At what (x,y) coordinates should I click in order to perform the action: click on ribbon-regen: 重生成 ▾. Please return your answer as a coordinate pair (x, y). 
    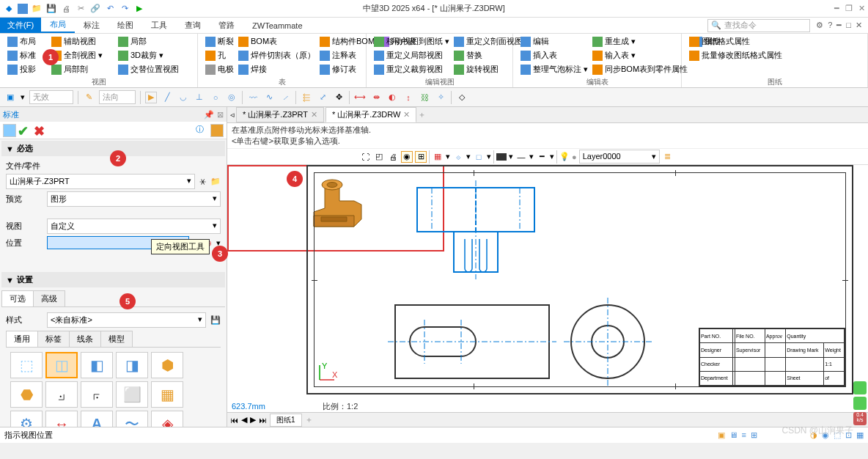
    Looking at the image, I should click on (640, 41).